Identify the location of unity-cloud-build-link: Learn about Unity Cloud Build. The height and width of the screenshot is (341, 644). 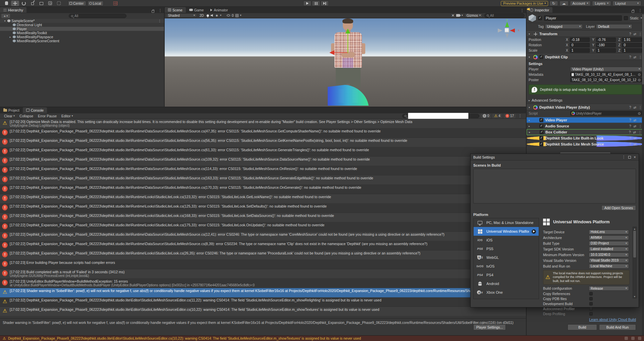
(590, 320).